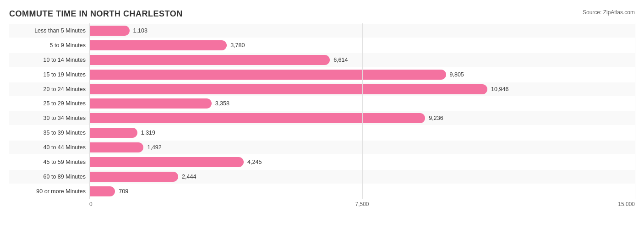 The height and width of the screenshot is (239, 644). I want to click on bar-value: 3,358, so click(223, 103).